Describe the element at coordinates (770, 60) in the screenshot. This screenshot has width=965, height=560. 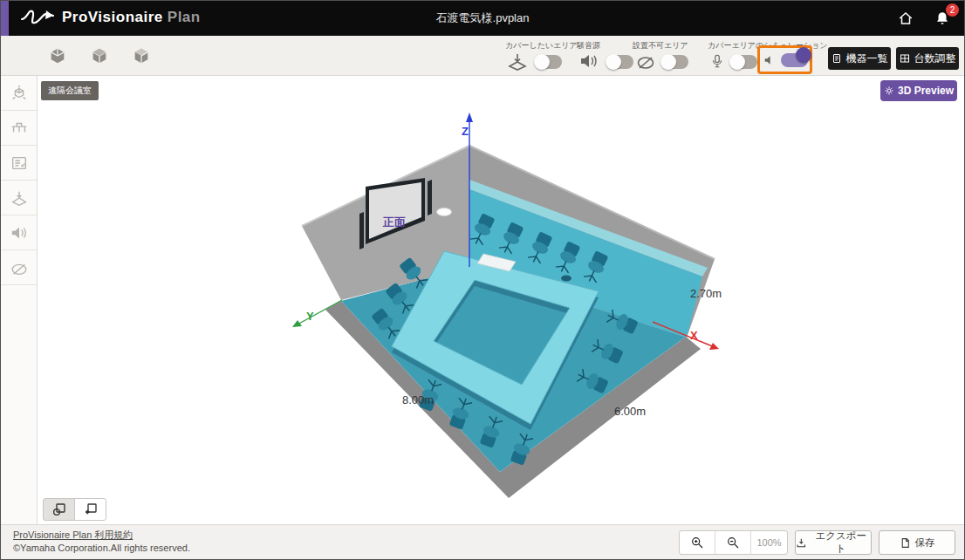
I see `speaker-icon` at that location.